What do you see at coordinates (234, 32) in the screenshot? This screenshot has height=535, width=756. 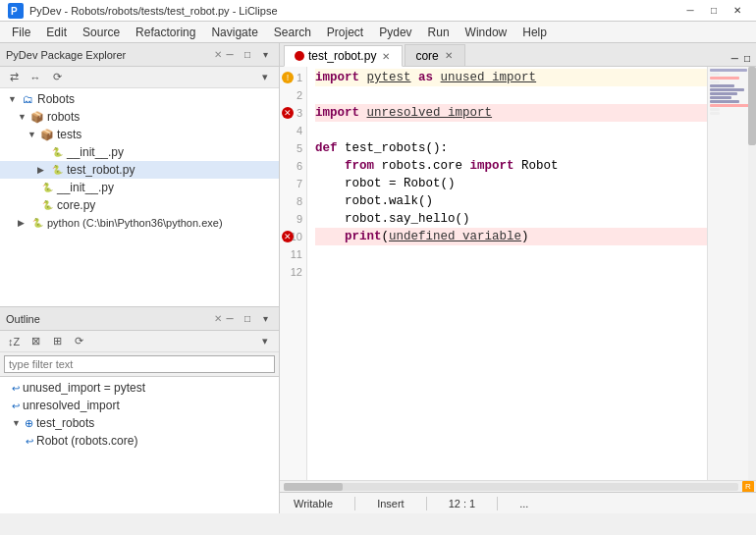 I see `menu-item-navigate: Navigate` at bounding box center [234, 32].